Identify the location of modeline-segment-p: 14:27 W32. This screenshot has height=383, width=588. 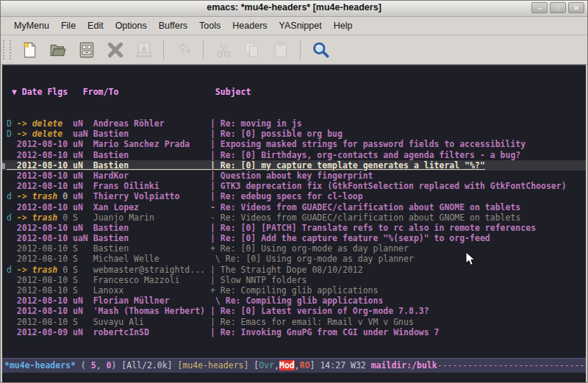
(345, 365).